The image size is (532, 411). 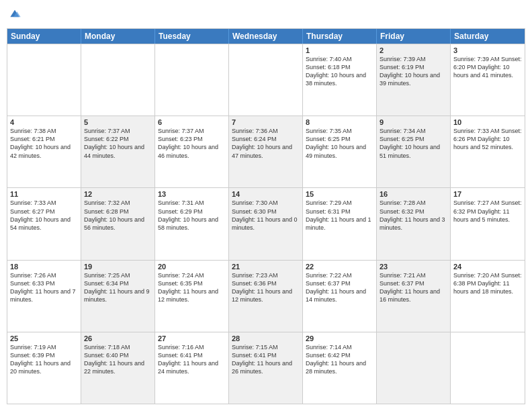 What do you see at coordinates (44, 368) in the screenshot?
I see `cal-cell: 25Sunrise: 7:19 AM Sunset: 6:39 PM Dayli…` at bounding box center [44, 368].